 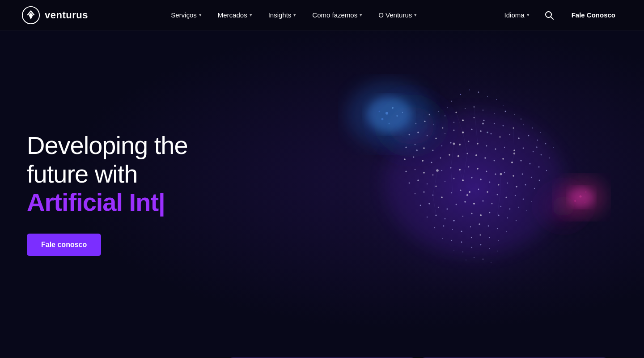 I want to click on nav-item-o-venturus: O Venturus ▾, so click(x=398, y=15).